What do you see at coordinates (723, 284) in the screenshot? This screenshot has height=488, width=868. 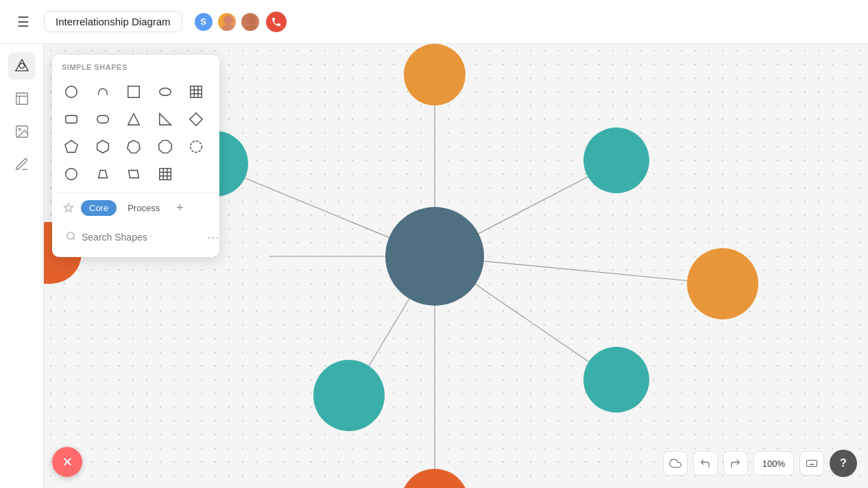 I see `node-right` at bounding box center [723, 284].